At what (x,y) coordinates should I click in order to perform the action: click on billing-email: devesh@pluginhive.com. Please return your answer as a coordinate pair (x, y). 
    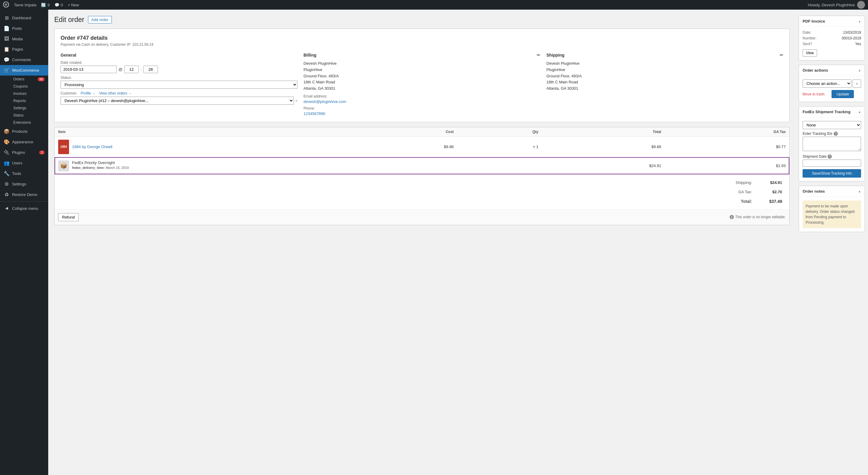
    Looking at the image, I should click on (325, 102).